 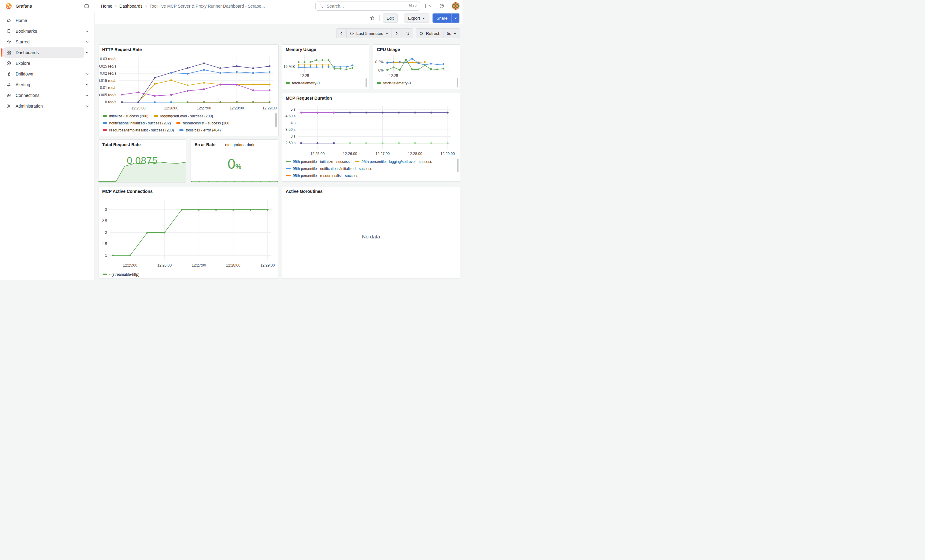 What do you see at coordinates (47, 31) in the screenshot?
I see `sidebar-item-bookmarks: Bookmarks` at bounding box center [47, 31].